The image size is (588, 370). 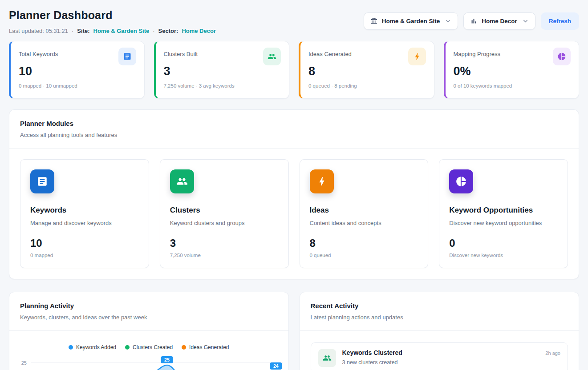 What do you see at coordinates (184, 347) in the screenshot?
I see `legend-dot` at bounding box center [184, 347].